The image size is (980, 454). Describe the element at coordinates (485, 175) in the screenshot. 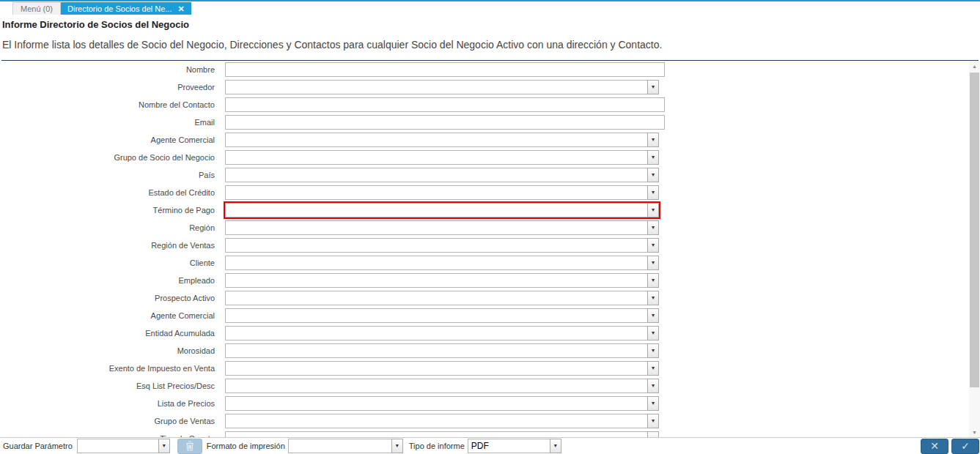

I see `form-row: País▾` at that location.